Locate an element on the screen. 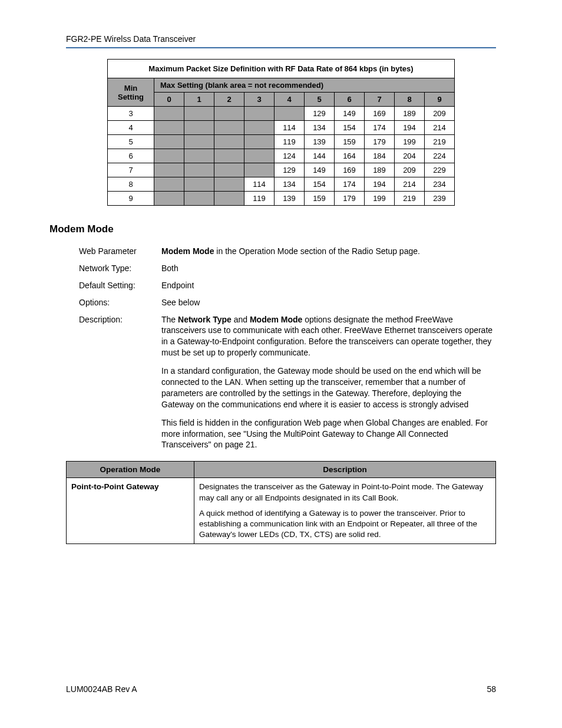  table-rowlabel: 3 is located at coordinates (131, 114).